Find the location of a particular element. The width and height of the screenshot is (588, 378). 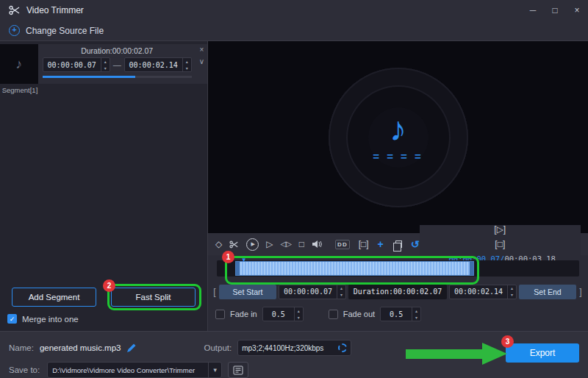

change-source-button: + Change Source File is located at coordinates (56, 31).